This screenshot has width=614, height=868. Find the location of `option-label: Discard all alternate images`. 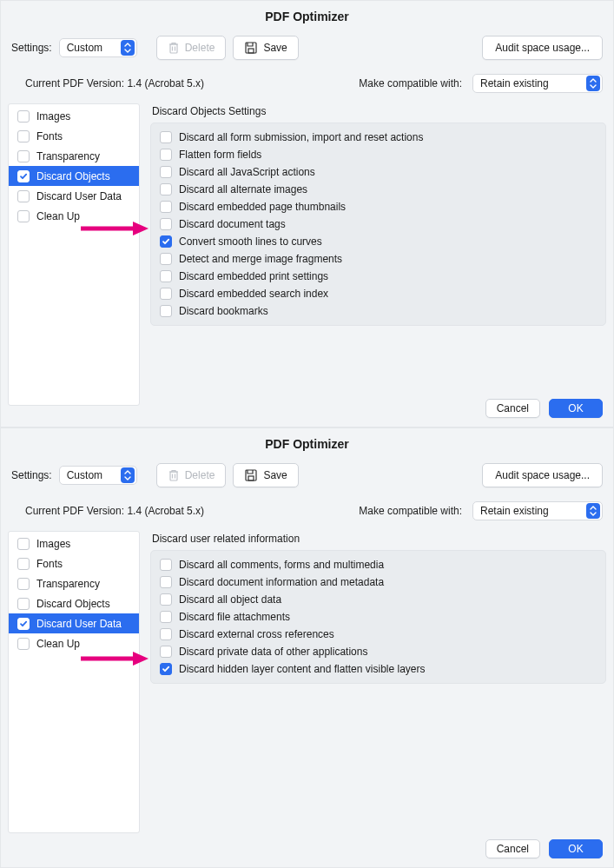

option-label: Discard all alternate images is located at coordinates (243, 189).